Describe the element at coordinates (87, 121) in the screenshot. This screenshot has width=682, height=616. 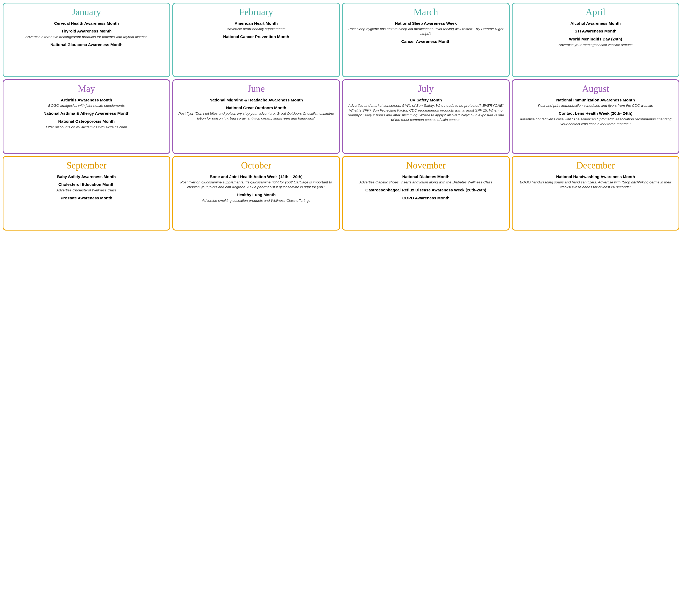
I see `event-title: National Osteoporosis Month` at that location.